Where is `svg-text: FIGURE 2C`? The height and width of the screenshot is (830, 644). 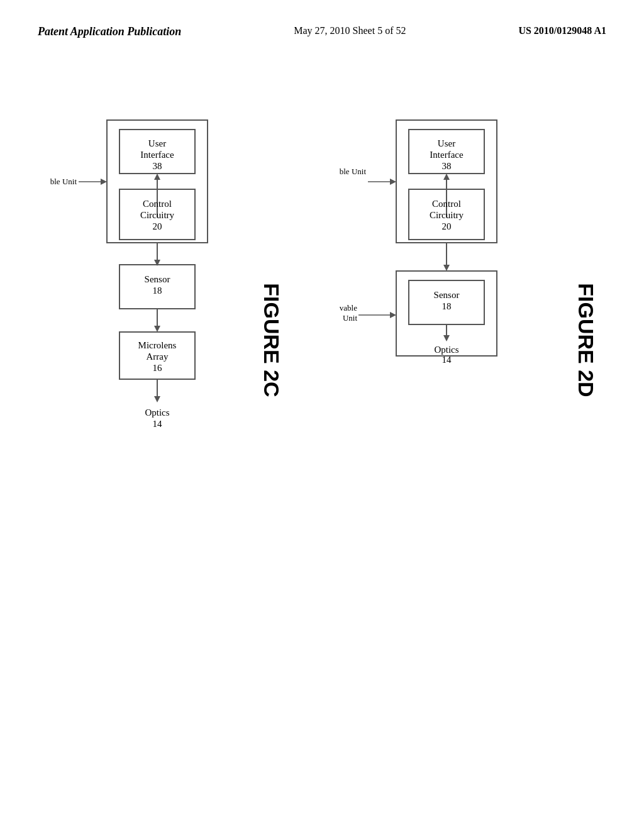 svg-text: FIGURE 2C is located at coordinates (272, 340).